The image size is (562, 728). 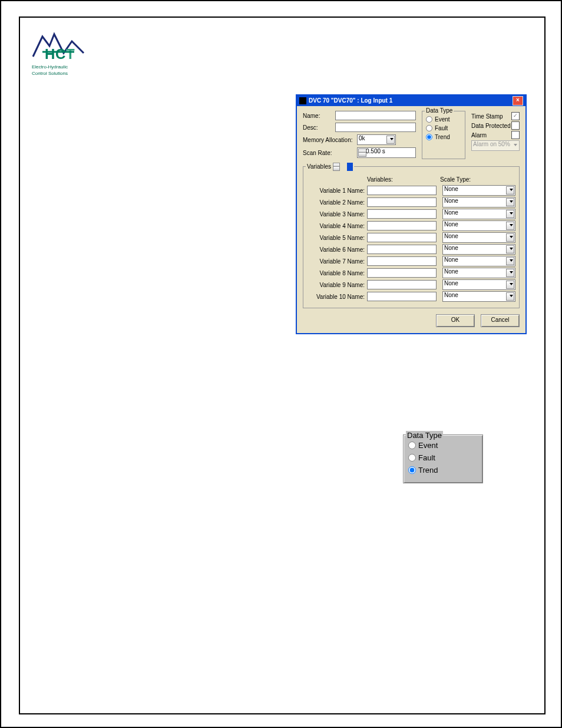 I want to click on data-type-inset: Data Type Event Fault Trend, so click(x=443, y=459).